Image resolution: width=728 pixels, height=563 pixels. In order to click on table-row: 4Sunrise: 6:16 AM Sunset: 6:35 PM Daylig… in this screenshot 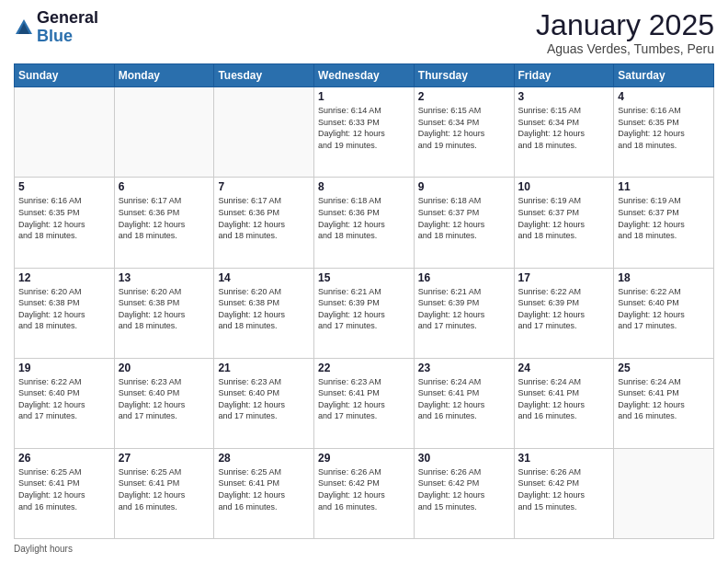, I will do `click(664, 132)`.